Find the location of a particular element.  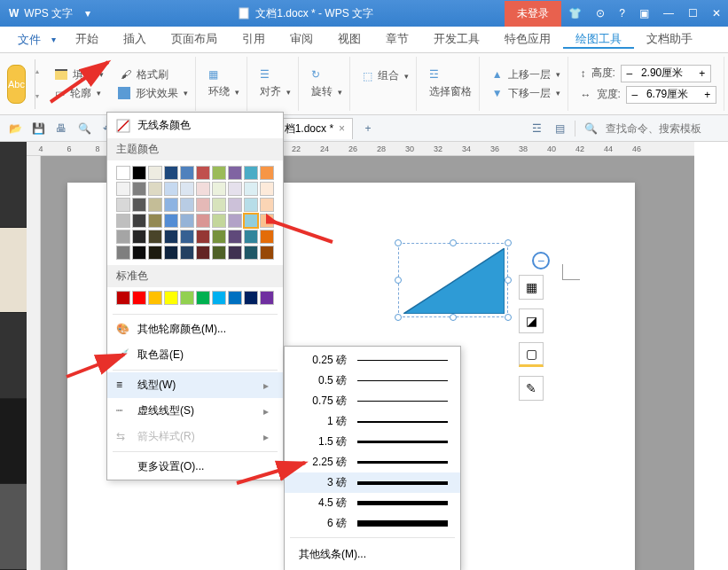

layout-options-icon: ▦ is located at coordinates (531, 287).